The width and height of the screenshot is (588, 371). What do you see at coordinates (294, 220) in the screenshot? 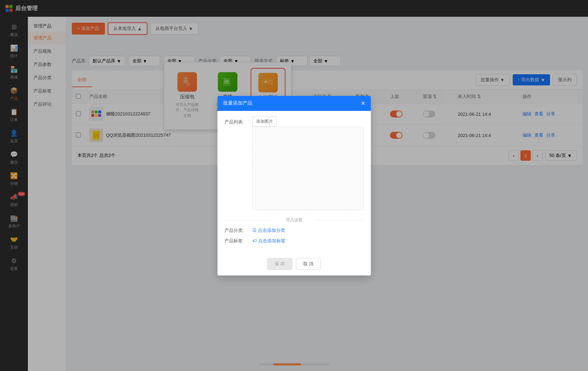
I see `divider: 导入设置` at bounding box center [294, 220].